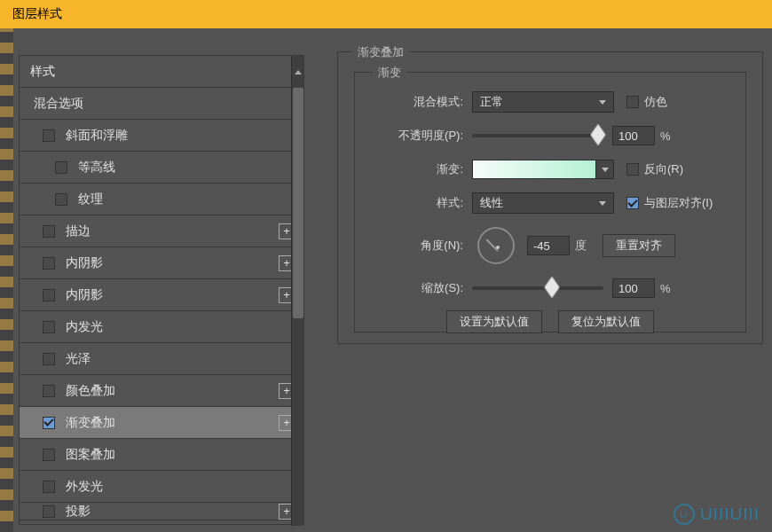  Describe the element at coordinates (161, 72) in the screenshot. I see `sidebar-header: 样式` at that location.